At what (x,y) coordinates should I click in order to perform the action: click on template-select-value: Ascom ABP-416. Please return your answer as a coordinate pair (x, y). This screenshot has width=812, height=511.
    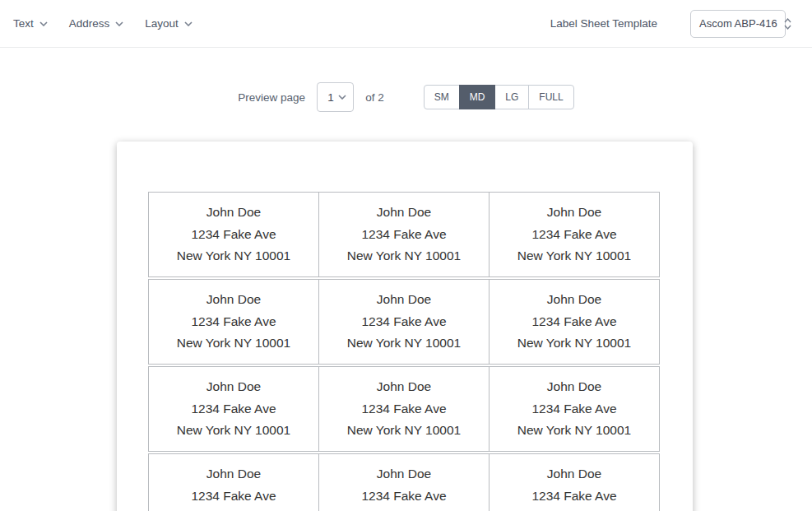
    Looking at the image, I should click on (739, 23).